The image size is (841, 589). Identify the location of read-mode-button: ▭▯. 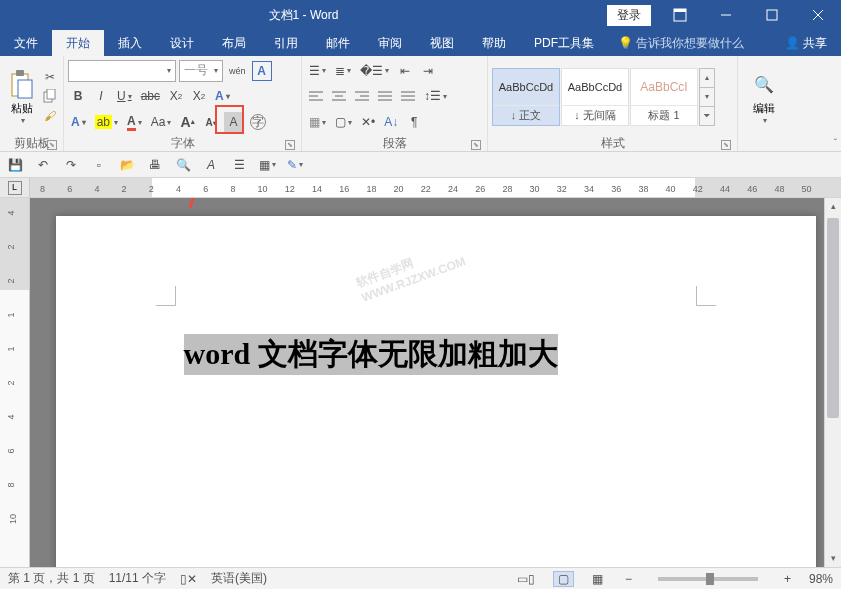
(526, 579).